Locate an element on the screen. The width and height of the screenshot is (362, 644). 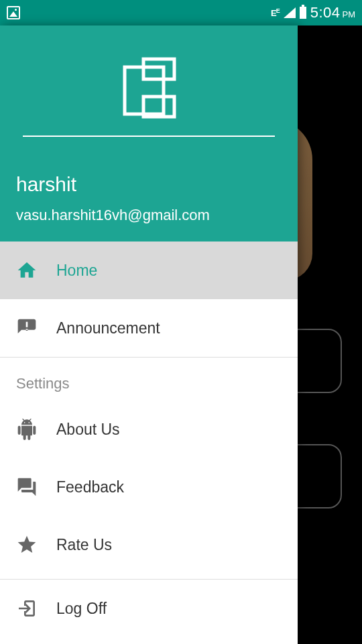
drawer-email: vasu.harshit16vh@gmail.com is located at coordinates (149, 215).